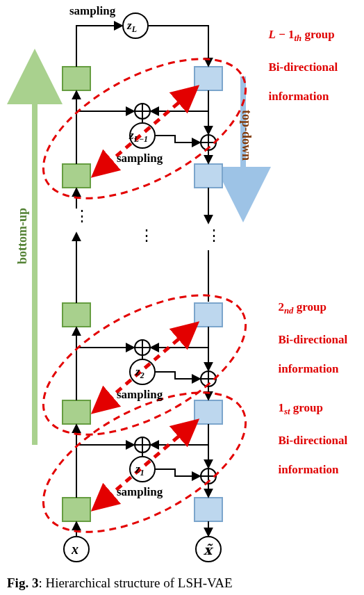 The image size is (364, 595). I want to click on oplus-upper-left-Lm1, so click(142, 111).